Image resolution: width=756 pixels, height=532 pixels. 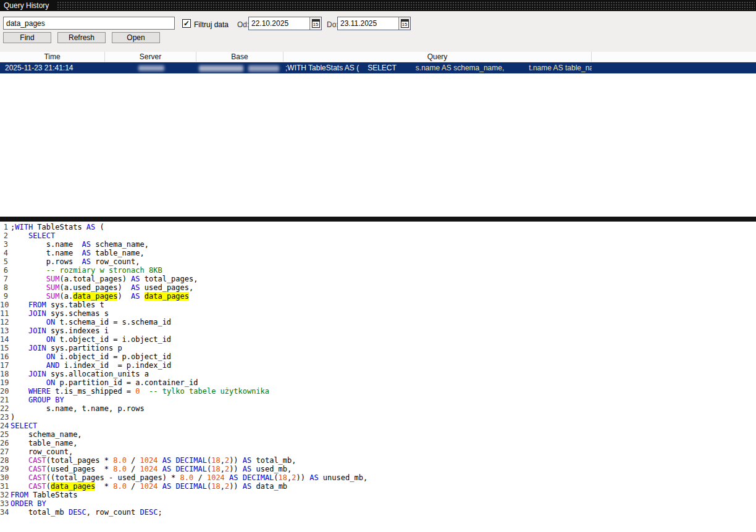 I want to click on line-number: 27, so click(x=5, y=452).